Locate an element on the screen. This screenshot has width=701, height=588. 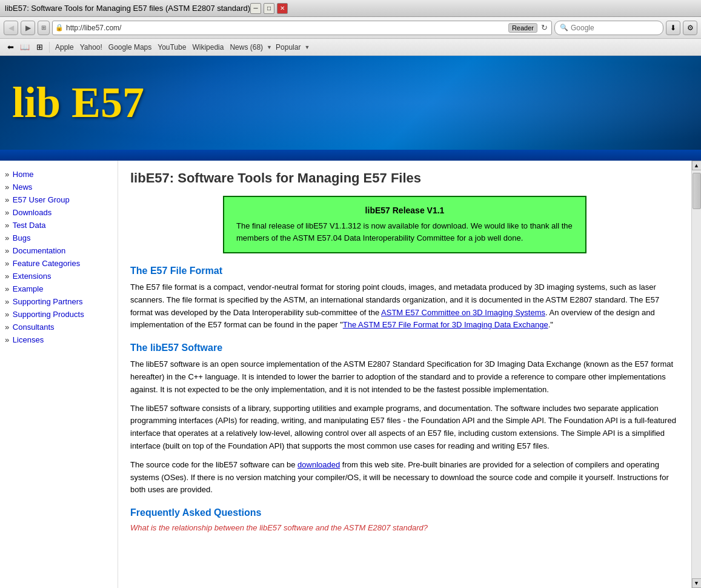
sidebar-item-downloads: » Downloads is located at coordinates (59, 212).